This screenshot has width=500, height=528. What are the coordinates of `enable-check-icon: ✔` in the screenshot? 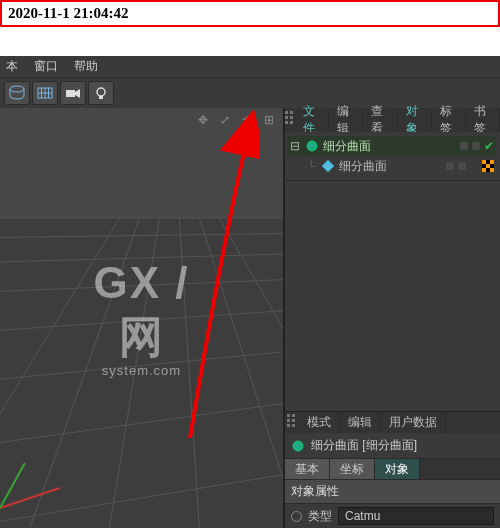 It's located at (489, 146).